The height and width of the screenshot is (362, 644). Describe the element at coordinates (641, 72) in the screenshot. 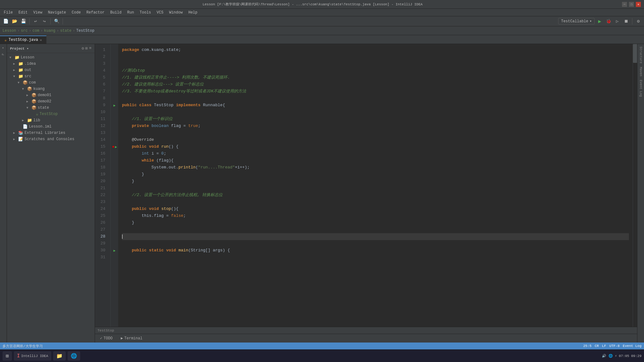

I see `maven-button: Maven` at that location.